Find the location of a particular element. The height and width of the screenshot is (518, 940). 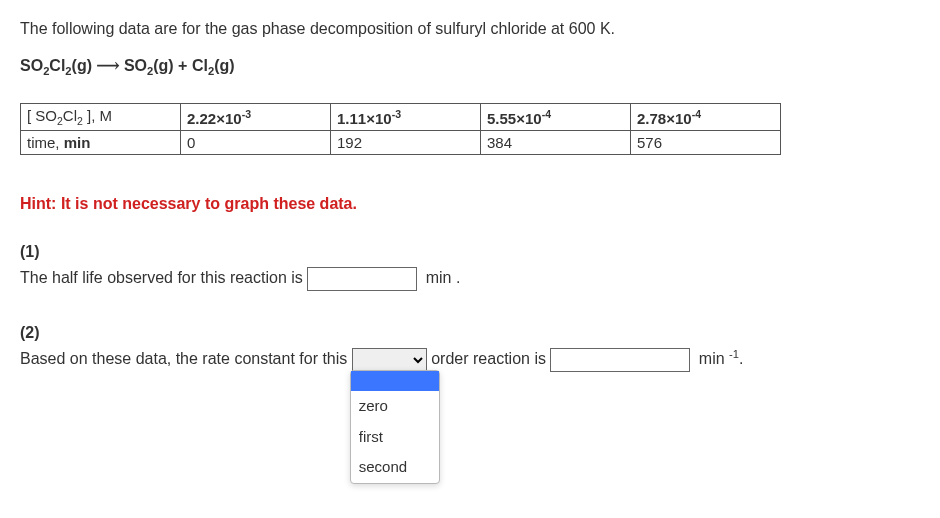

part2-question: Based on these data, the rate constant f… is located at coordinates (470, 360).